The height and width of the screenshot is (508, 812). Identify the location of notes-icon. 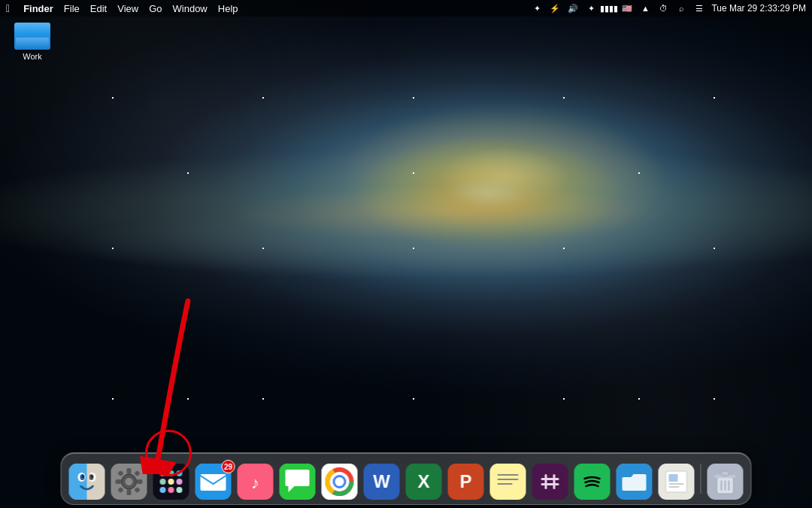
(508, 482).